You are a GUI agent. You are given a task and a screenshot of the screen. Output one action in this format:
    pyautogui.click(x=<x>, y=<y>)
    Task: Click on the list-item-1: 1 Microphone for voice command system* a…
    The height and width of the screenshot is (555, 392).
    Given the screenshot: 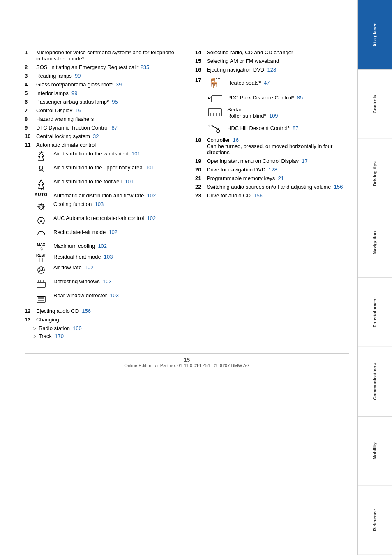 What is the action you would take?
    pyautogui.click(x=102, y=56)
    